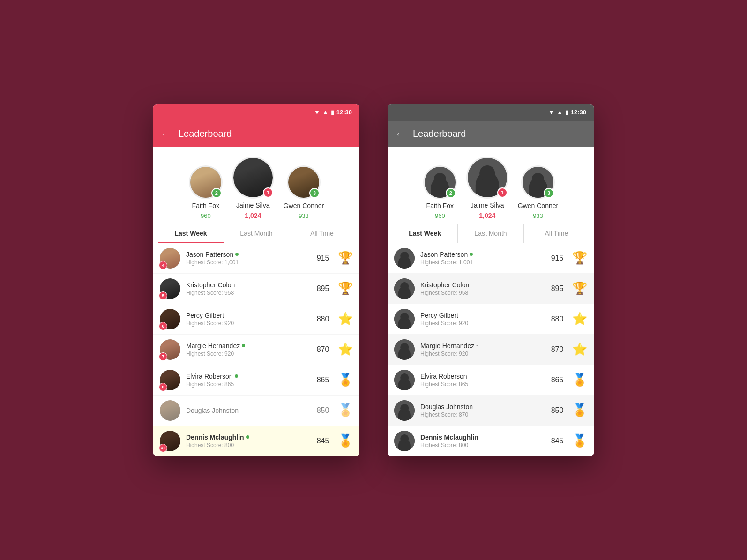 This screenshot has height=560, width=747. Describe the element at coordinates (404, 258) in the screenshot. I see `avatar-wrap-jason-dark` at that location.